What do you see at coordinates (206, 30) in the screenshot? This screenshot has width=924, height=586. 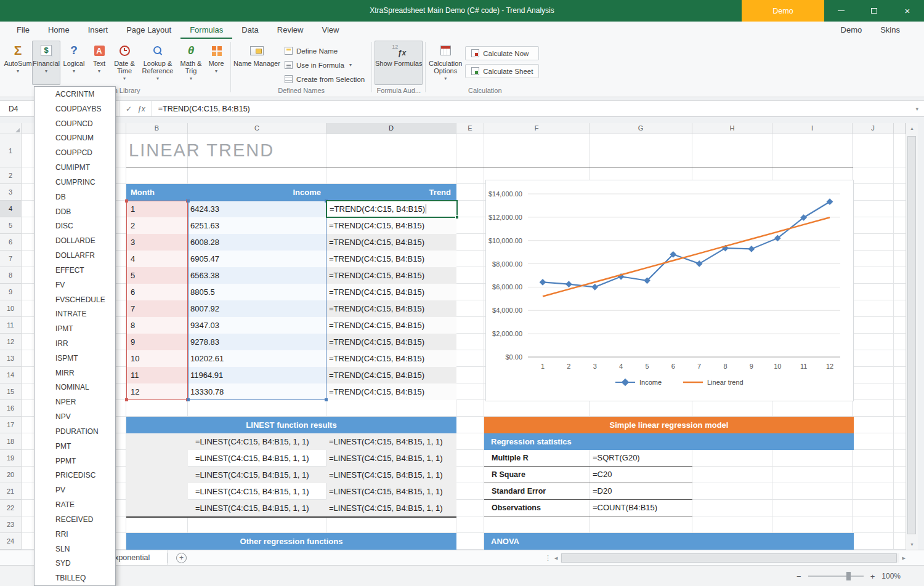 I see `ribbon-tab-formulas: Formulas` at bounding box center [206, 30].